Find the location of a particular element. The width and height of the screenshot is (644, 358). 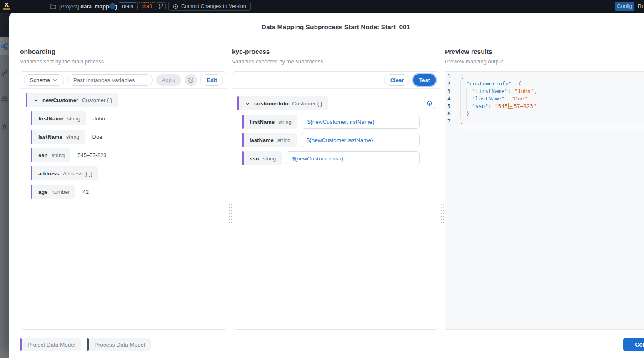

target-toolbar: Clear Test is located at coordinates (336, 80).